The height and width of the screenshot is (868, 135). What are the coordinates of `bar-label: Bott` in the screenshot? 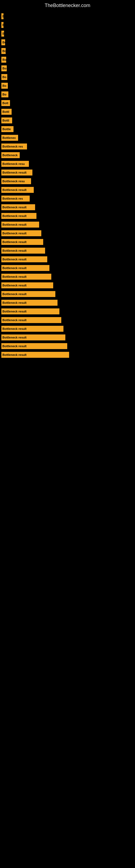 It's located at (5, 103).